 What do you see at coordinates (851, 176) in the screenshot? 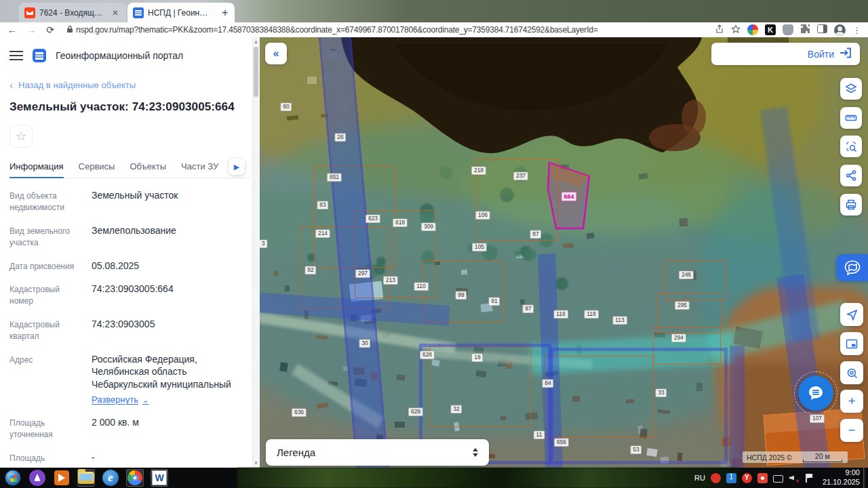
I see `share-map-button` at bounding box center [851, 176].